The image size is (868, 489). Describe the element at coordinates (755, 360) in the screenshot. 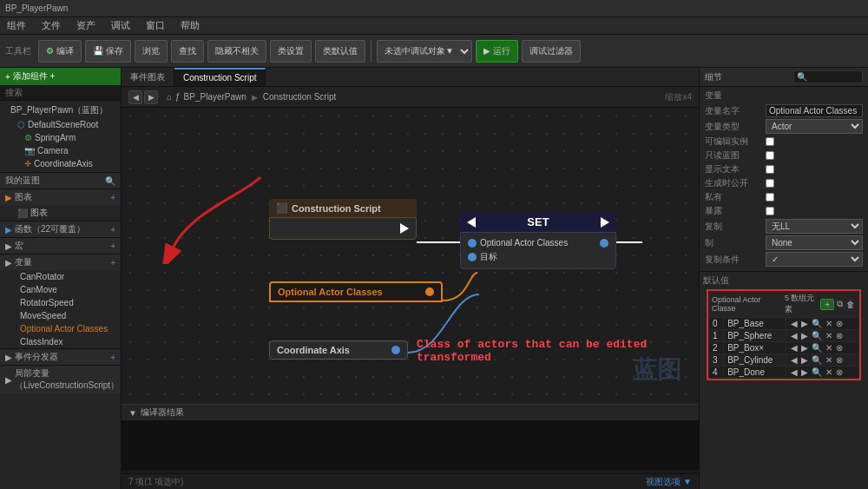

I see `row-value: BP_Cylinde` at that location.